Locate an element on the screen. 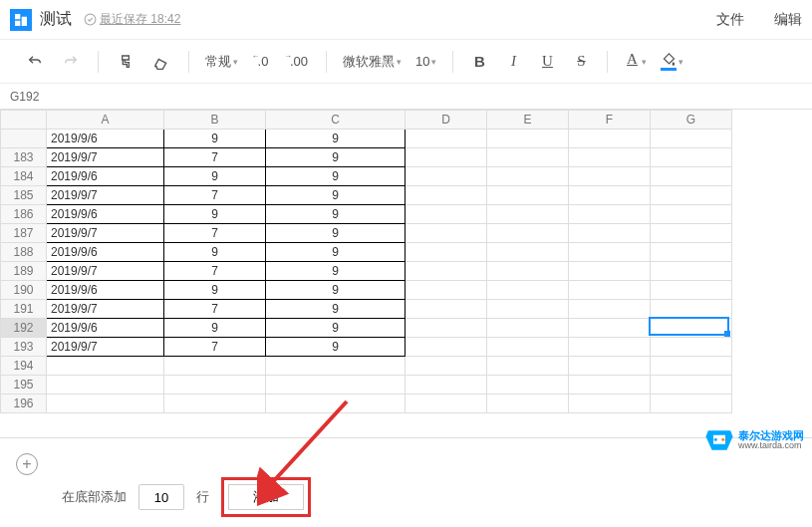 The width and height of the screenshot is (812, 527). cell-B183: 7 is located at coordinates (215, 157).